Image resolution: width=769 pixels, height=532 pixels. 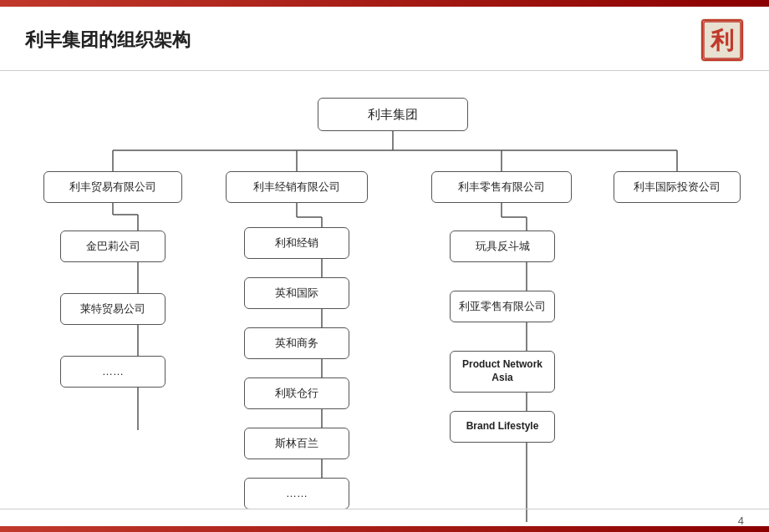 What do you see at coordinates (297, 393) in the screenshot?
I see `col2-child-4: 利联仓行` at bounding box center [297, 393].